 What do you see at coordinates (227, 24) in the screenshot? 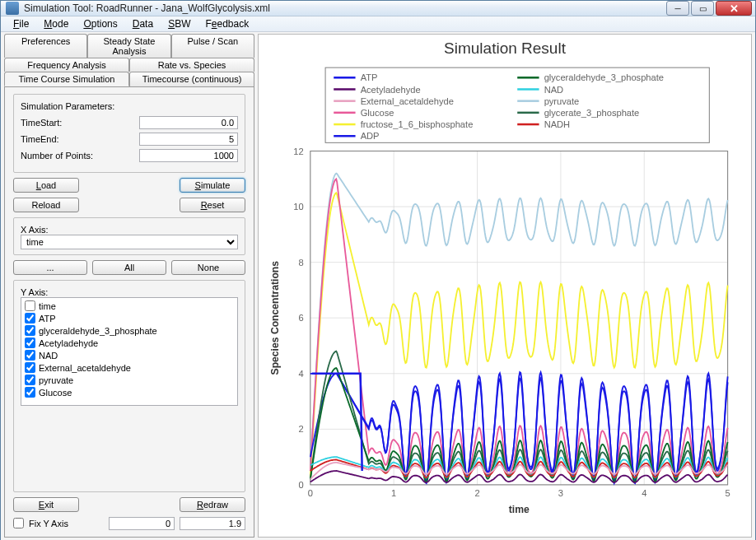
I see `menu-feedback: Feedback` at bounding box center [227, 24].